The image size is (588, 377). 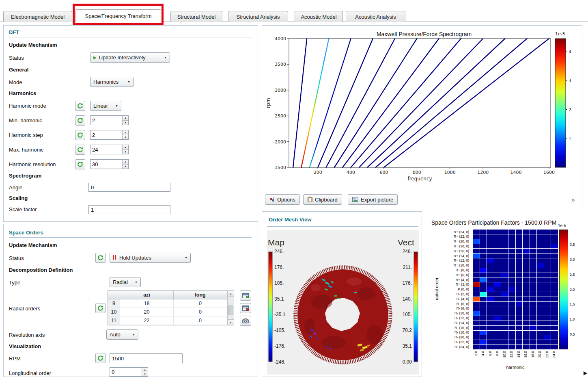 I want to click on table-export-button, so click(x=246, y=296).